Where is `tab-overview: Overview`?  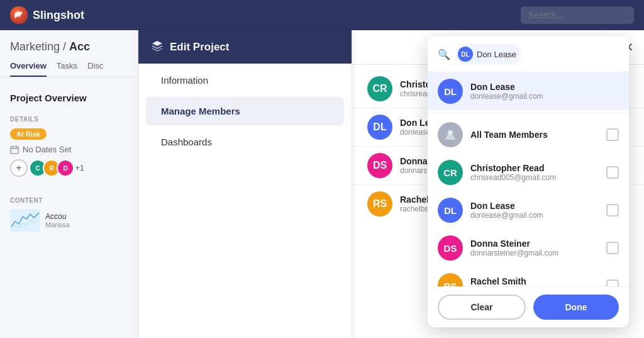
tab-overview: Overview is located at coordinates (28, 69).